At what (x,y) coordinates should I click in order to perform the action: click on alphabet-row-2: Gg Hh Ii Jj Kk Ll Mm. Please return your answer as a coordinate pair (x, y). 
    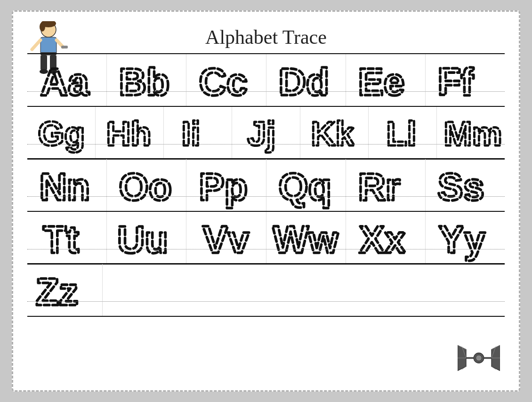
    Looking at the image, I should click on (266, 133).